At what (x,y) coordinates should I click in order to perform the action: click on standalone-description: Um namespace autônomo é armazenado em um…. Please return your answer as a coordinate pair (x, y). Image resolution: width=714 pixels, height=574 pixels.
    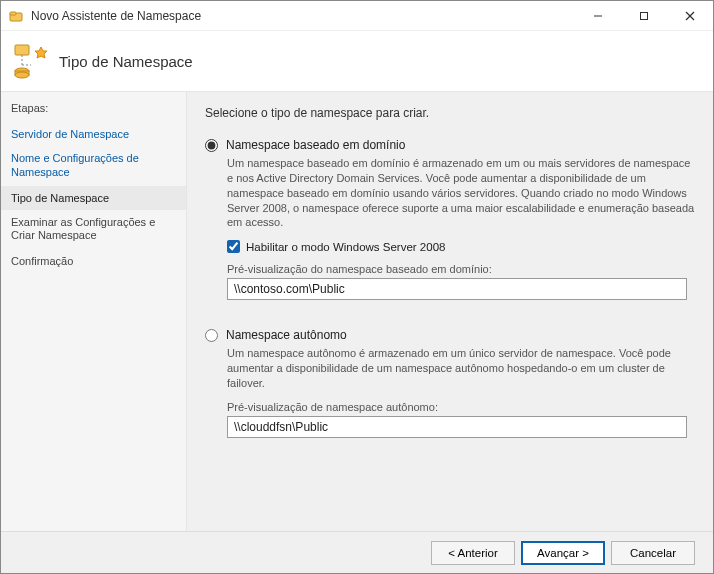
    Looking at the image, I should click on (461, 368).